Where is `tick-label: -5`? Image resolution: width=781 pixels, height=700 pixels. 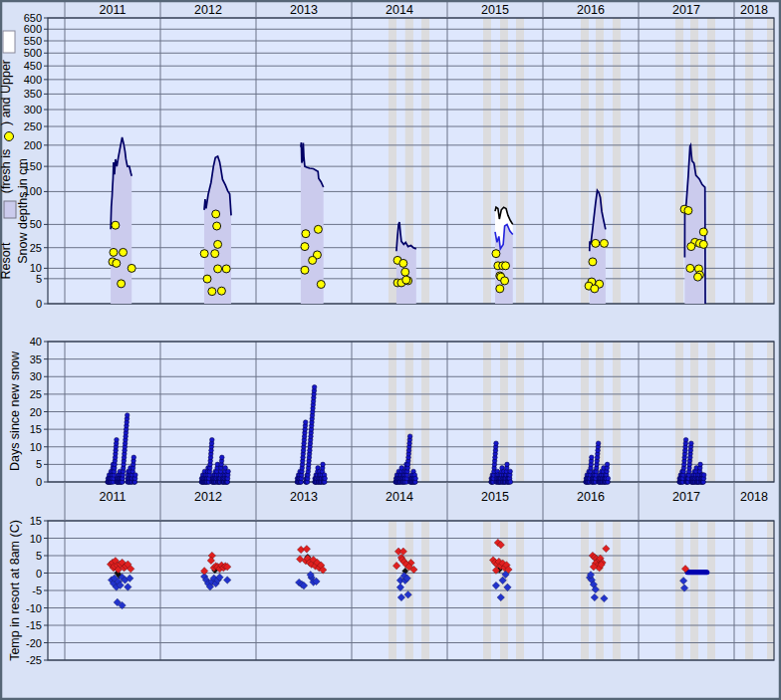 tick-label: -5 is located at coordinates (37, 590).